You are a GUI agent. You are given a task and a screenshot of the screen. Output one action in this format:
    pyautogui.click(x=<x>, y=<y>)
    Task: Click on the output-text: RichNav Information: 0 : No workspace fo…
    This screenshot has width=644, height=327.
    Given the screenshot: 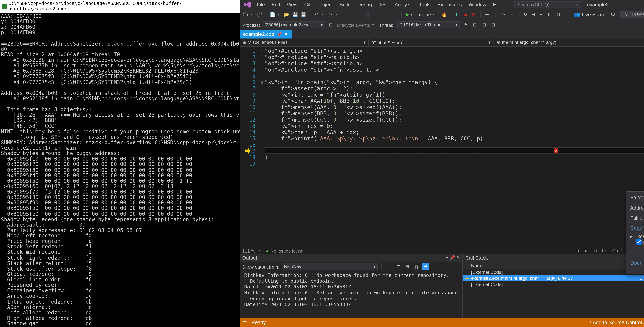 What is the action you would take?
    pyautogui.click(x=351, y=295)
    